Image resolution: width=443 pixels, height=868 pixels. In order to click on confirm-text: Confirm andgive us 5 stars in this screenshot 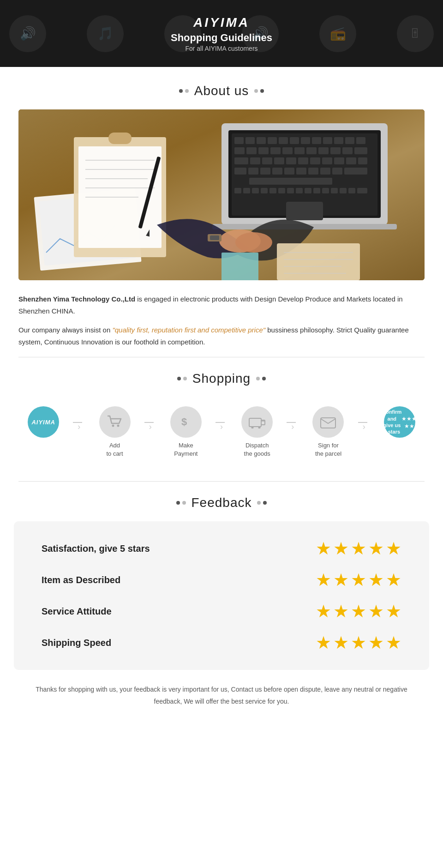, I will do `click(392, 422)`.